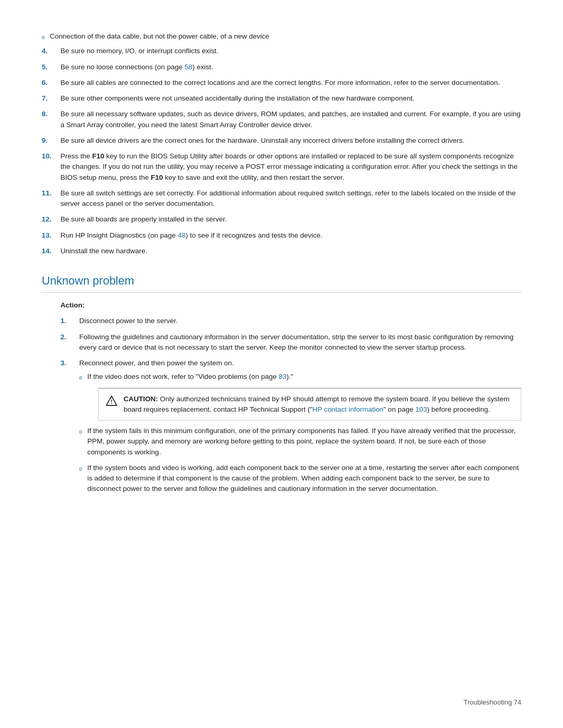 This screenshot has height=728, width=563. I want to click on caution-text: Only authorized technicians trained by H…, so click(316, 404).